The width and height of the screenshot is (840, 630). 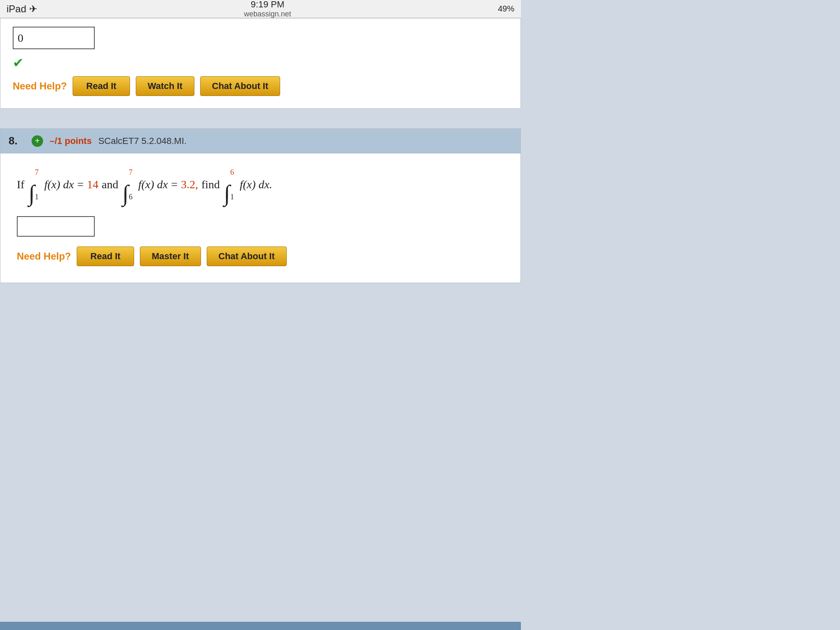 I want to click on status-center: 9:19 PM webassign.net, so click(x=267, y=9).